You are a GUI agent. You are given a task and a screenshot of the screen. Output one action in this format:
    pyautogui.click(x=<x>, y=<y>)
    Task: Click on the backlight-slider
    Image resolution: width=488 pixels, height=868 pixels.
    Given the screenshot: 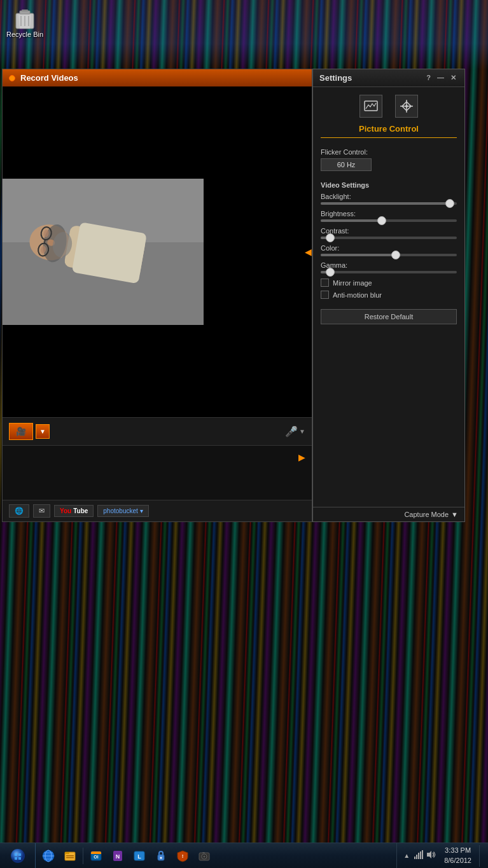 What is the action you would take?
    pyautogui.click(x=389, y=203)
    